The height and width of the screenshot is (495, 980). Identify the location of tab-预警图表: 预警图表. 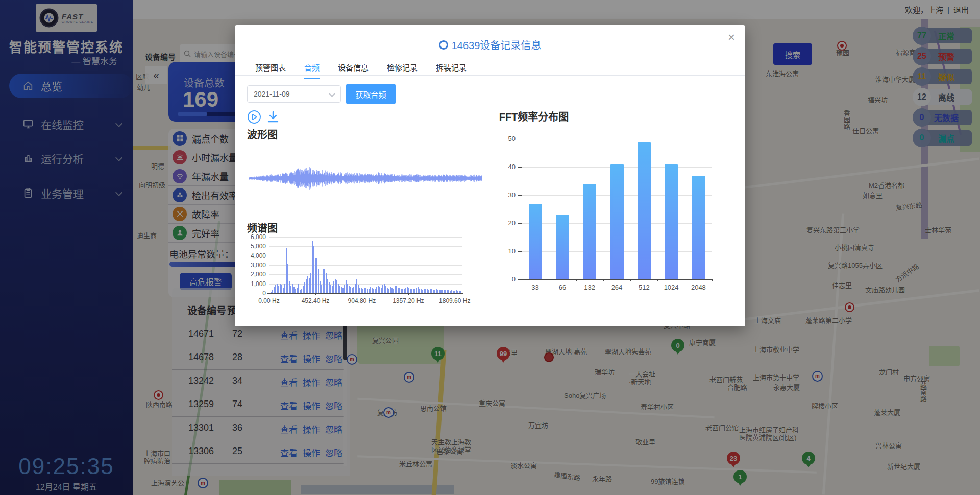
(271, 70).